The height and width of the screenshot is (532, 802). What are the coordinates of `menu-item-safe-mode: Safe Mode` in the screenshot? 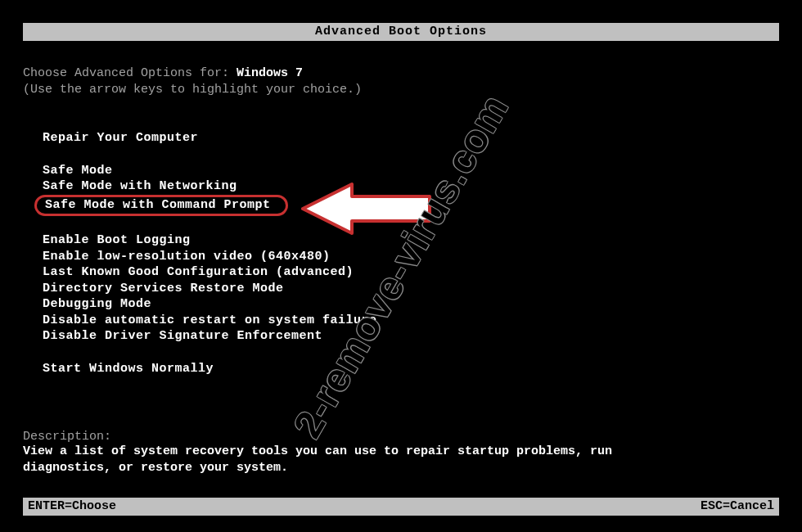 It's located at (411, 171).